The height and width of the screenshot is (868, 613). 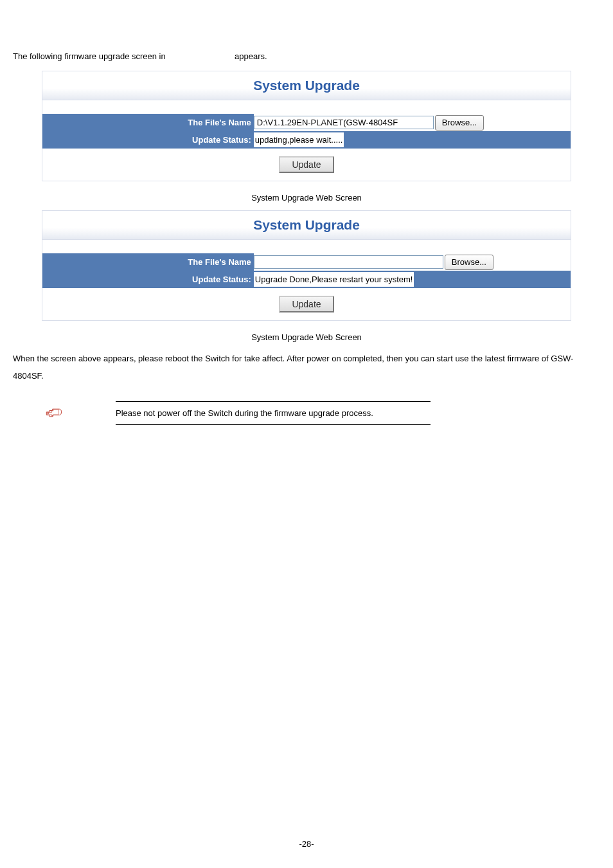 I want to click on intro-prefix: The following firmware upgrade screen in, so click(x=89, y=57).